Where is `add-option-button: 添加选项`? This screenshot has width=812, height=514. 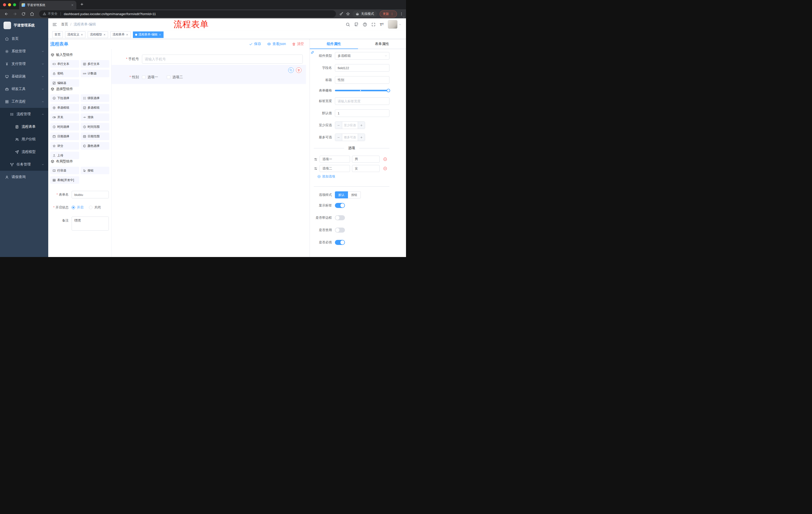
add-option-button: 添加选项 is located at coordinates (353, 177).